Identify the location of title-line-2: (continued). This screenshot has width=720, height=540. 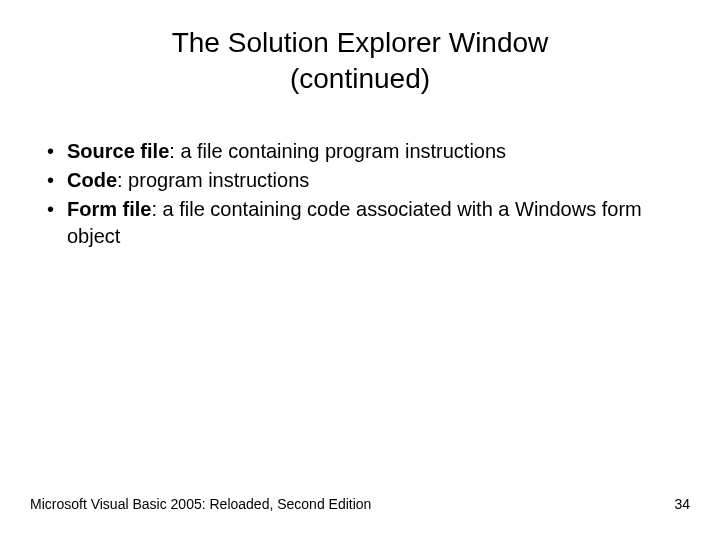
(360, 78).